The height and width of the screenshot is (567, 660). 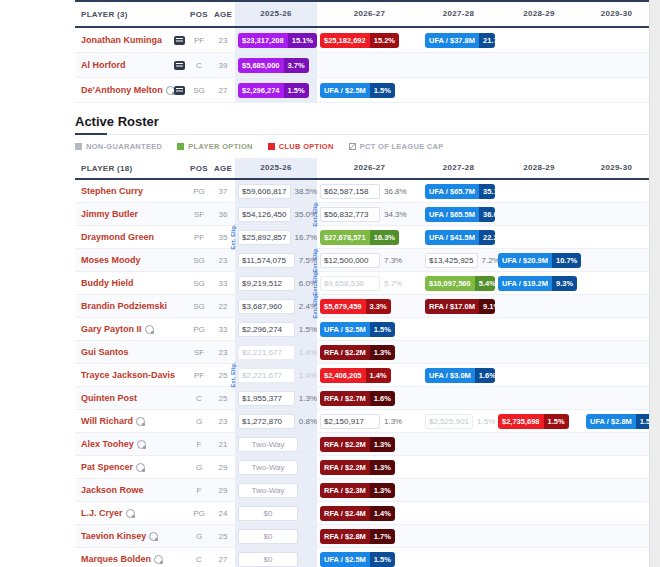 I want to click on salary-value: Two-Way, so click(x=268, y=468).